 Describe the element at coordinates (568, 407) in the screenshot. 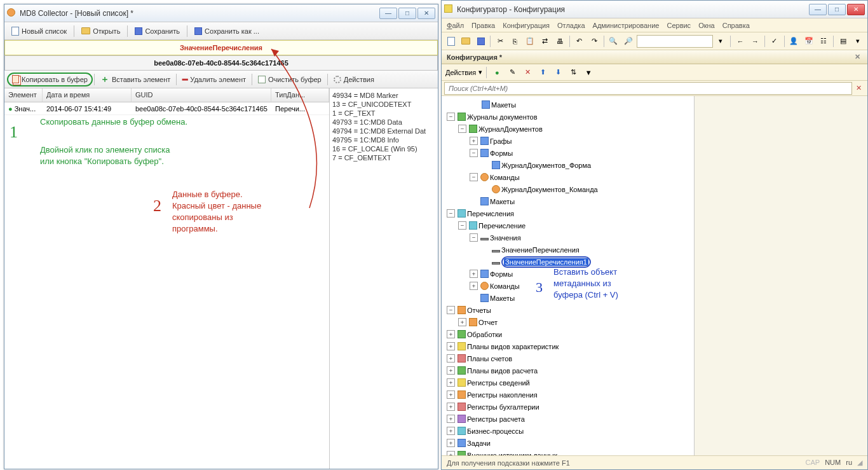

I see `tree-item: +Регистры бухгалтерии` at that location.